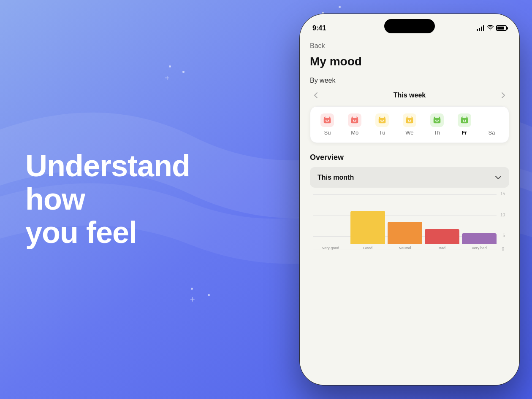  What do you see at coordinates (327, 125) in the screenshot?
I see `day-item-su: Su` at bounding box center [327, 125].